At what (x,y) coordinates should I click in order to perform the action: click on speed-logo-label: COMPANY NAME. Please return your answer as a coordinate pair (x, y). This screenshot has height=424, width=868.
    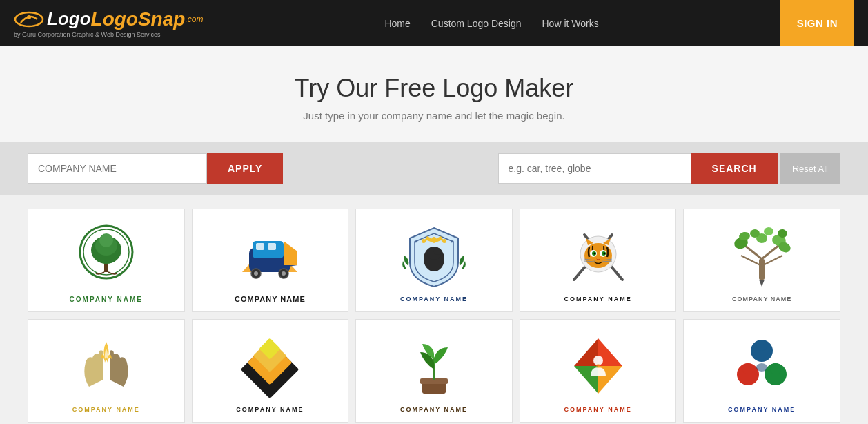
    Looking at the image, I should click on (270, 299).